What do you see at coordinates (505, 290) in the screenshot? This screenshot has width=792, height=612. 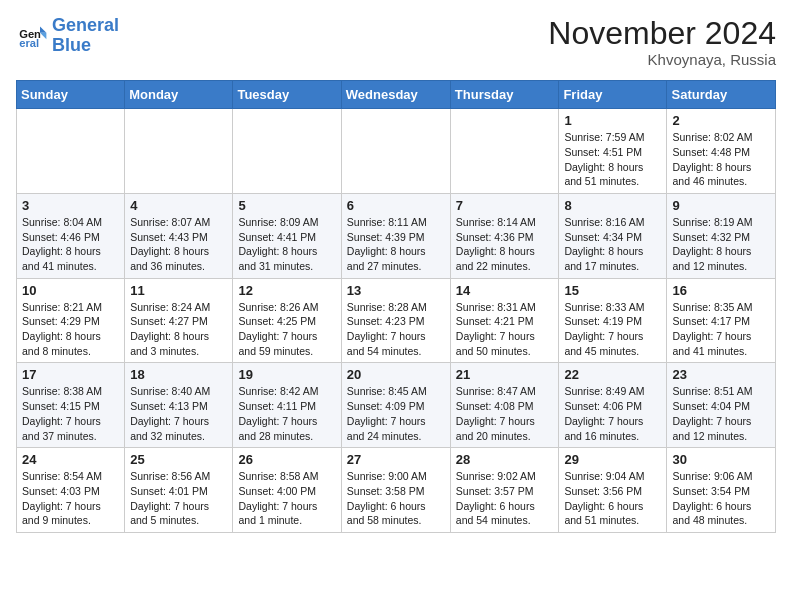 I see `day-number: 14` at bounding box center [505, 290].